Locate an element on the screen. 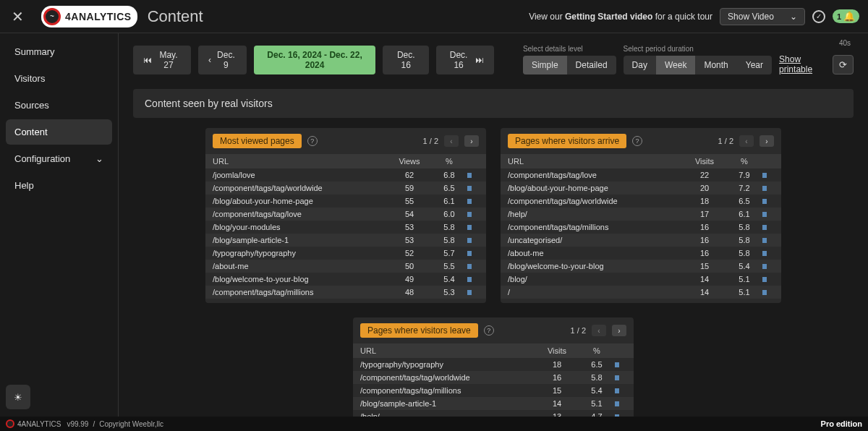  seg-month: Month is located at coordinates (716, 65).